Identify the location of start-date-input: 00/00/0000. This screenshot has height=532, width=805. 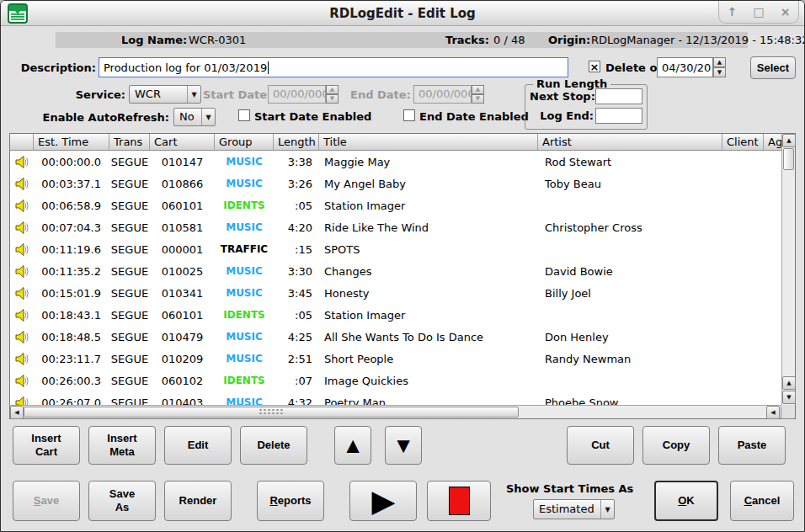
(296, 94).